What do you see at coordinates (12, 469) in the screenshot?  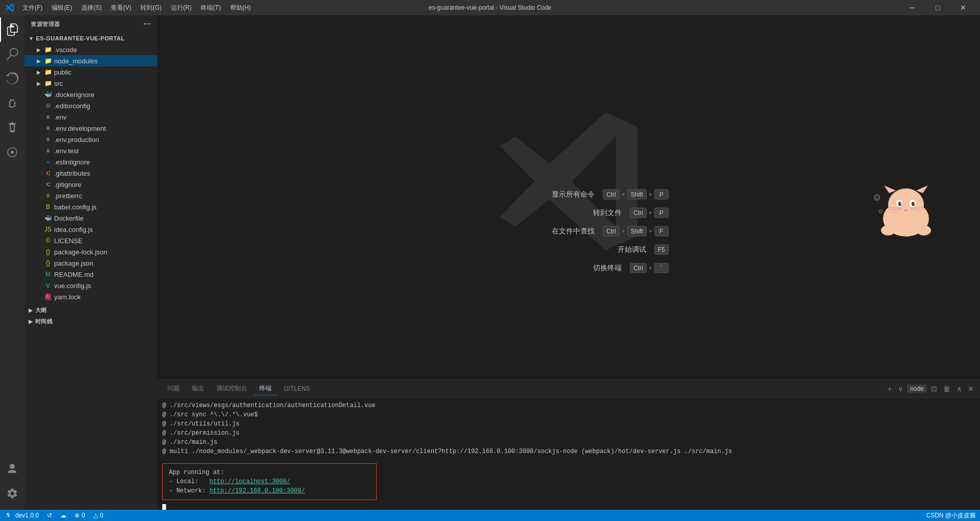 I see `activity-account` at bounding box center [12, 469].